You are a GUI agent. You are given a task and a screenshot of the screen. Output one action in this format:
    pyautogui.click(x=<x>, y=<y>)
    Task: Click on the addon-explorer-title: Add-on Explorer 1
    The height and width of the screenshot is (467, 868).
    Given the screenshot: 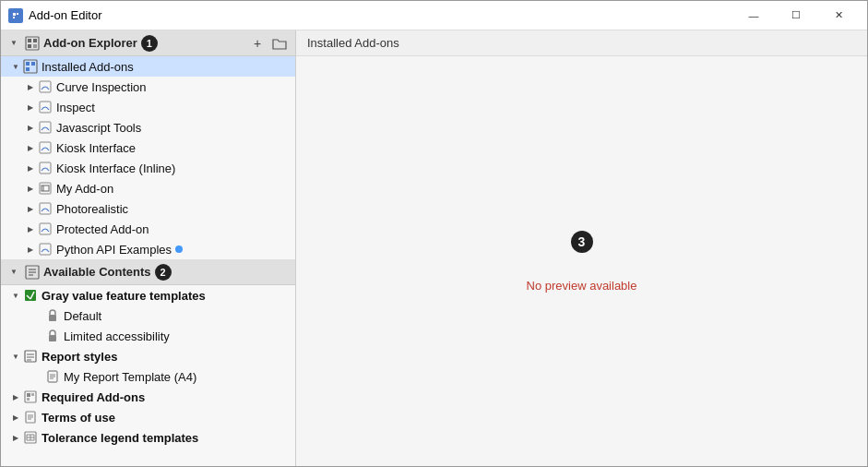 What is the action you would take?
    pyautogui.click(x=127, y=43)
    